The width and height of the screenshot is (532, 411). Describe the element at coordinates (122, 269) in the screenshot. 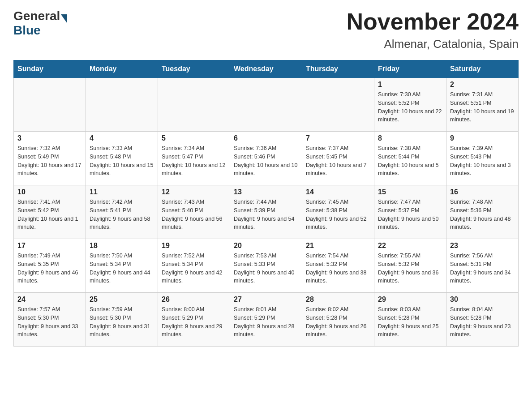

I see `sun-info: Sunrise: 7:50 AMSunset: 5:34 PMDaylight:…` at that location.